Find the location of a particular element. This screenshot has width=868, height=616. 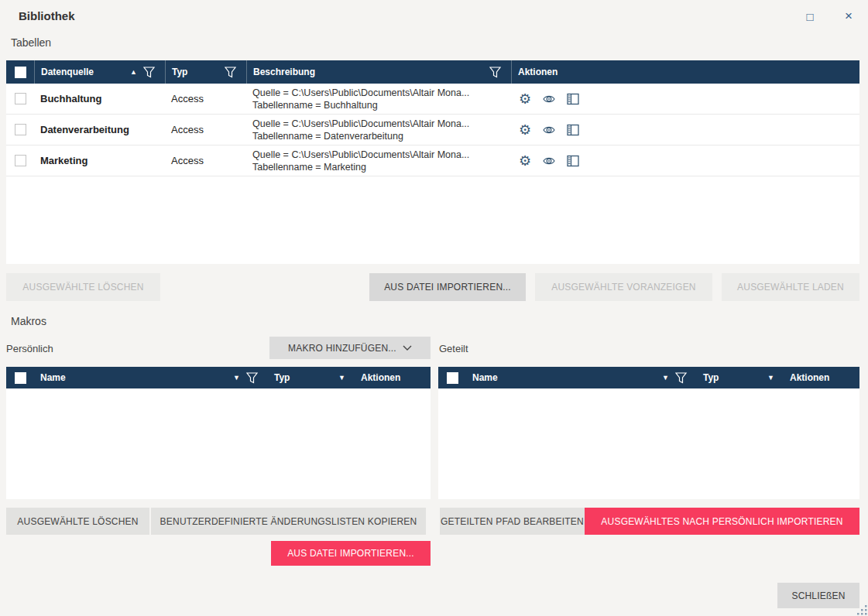

table-row: Datenverarbeitung Access Quelle = C:\Use… is located at coordinates (433, 130).